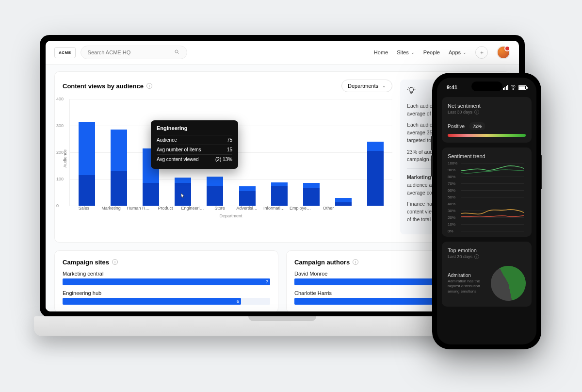  I want to click on nav-sites: Sites⌄, so click(405, 52).